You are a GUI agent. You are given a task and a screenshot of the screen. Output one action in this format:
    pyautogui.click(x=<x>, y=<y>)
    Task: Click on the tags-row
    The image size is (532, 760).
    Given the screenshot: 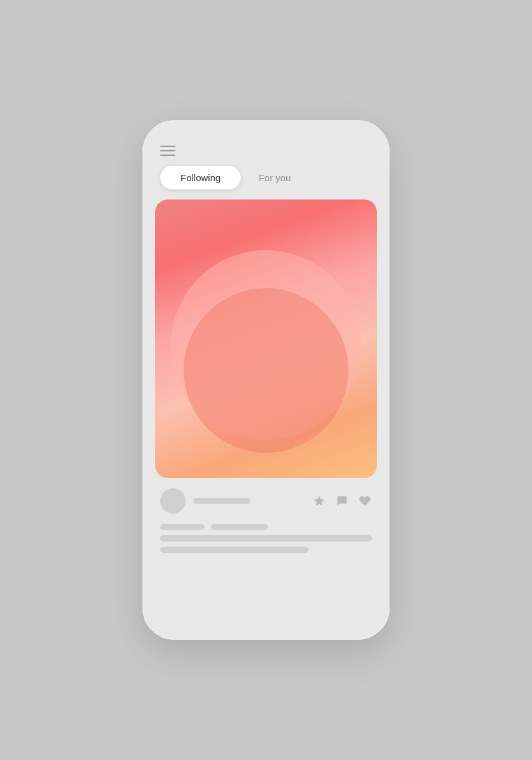 What is the action you would take?
    pyautogui.click(x=266, y=527)
    